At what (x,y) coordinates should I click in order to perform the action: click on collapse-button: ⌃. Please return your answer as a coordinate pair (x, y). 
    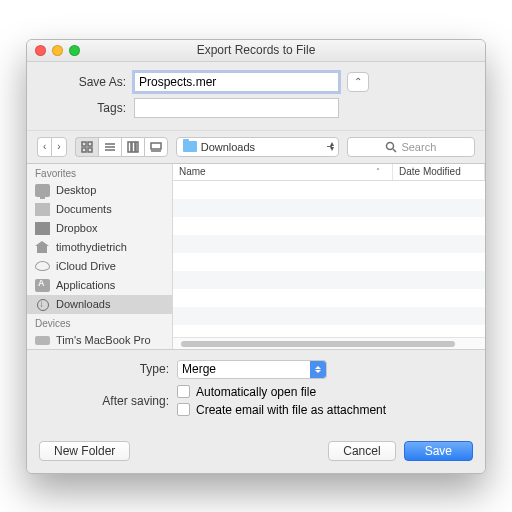
    Looking at the image, I should click on (358, 82).